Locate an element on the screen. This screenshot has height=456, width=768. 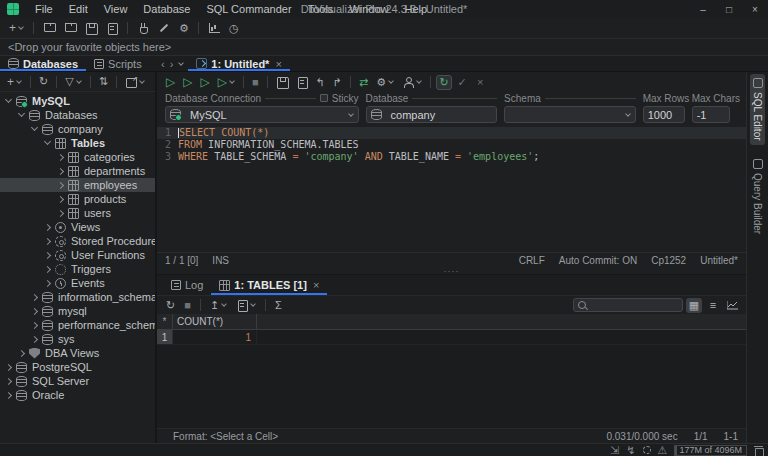
monitor-button is located at coordinates (214, 28).